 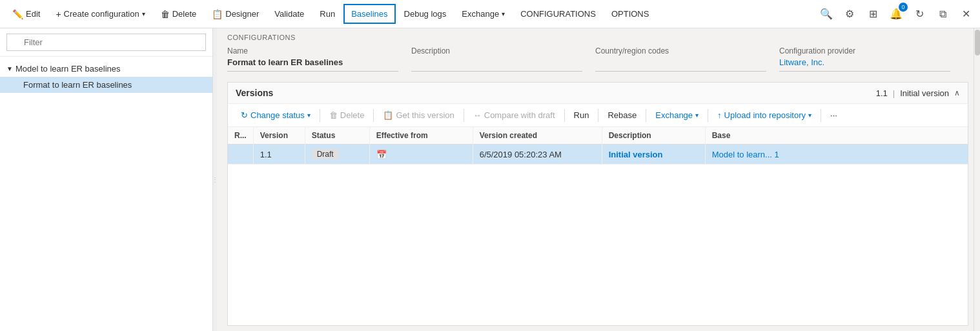 I want to click on nav-configurations: CONFIGURATIONS, so click(x=558, y=14).